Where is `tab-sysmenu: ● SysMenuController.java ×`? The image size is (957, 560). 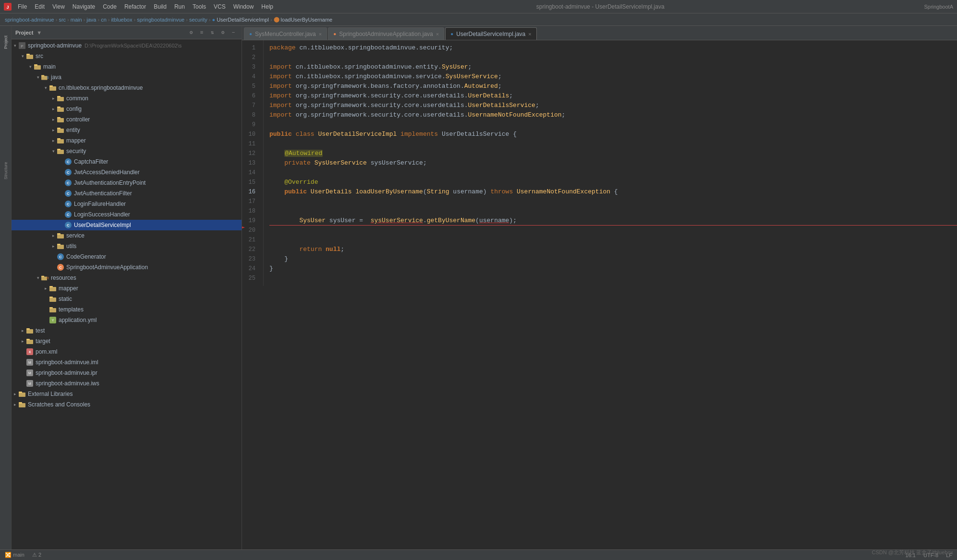
tab-sysmenu: ● SysMenuController.java × is located at coordinates (285, 34).